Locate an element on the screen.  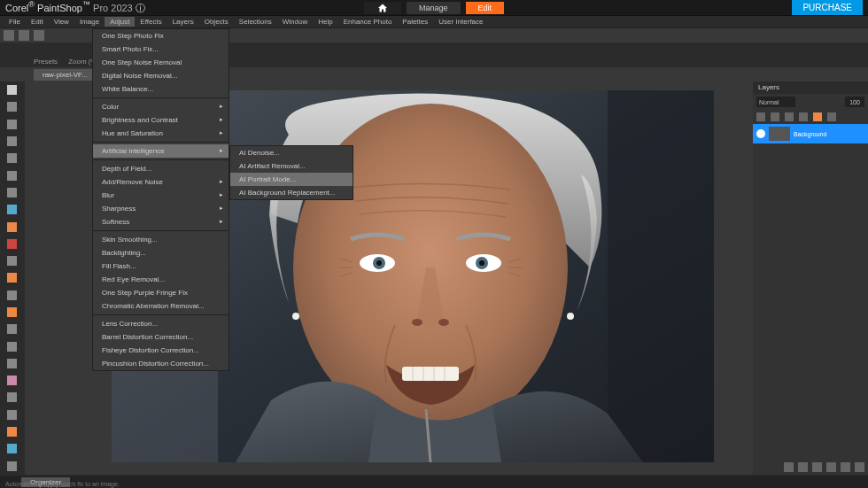
ai-submenu: AI Denoise... AI Artifact Removal... AI … is located at coordinates (291, 173).